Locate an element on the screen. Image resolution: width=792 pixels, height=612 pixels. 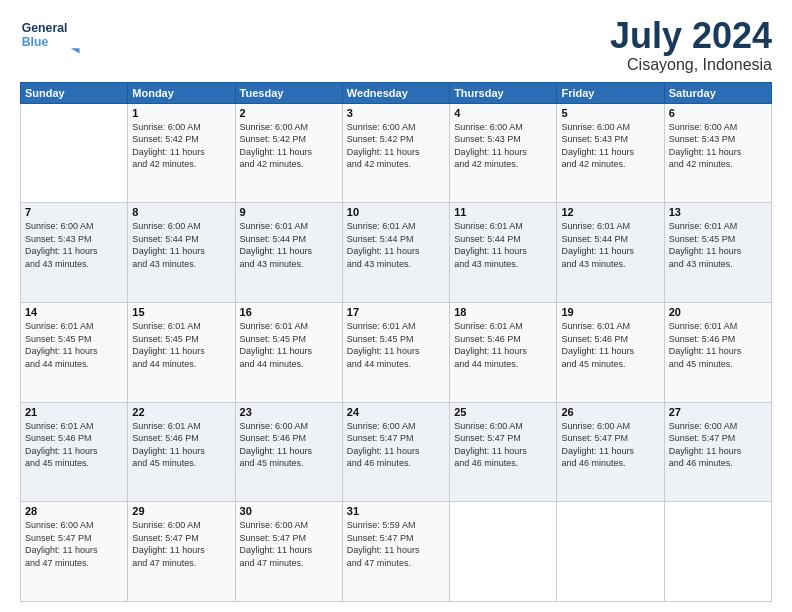
day-number: 16 is located at coordinates (289, 312).